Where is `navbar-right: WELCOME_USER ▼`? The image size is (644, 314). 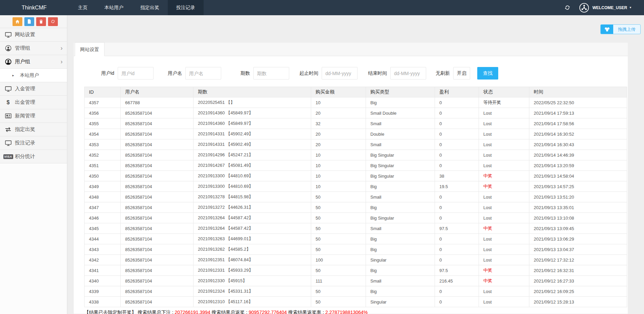 navbar-right: WELCOME_USER ▼ is located at coordinates (604, 7).